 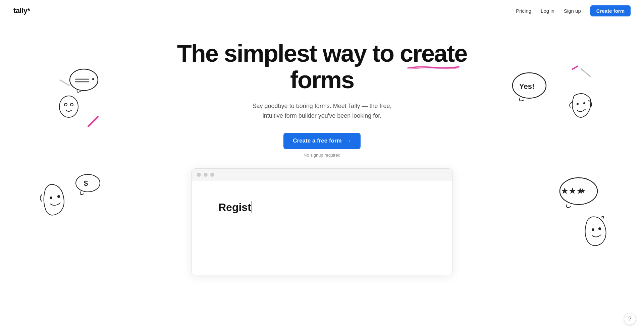 I want to click on signup-link: Sign up, so click(x=572, y=11).